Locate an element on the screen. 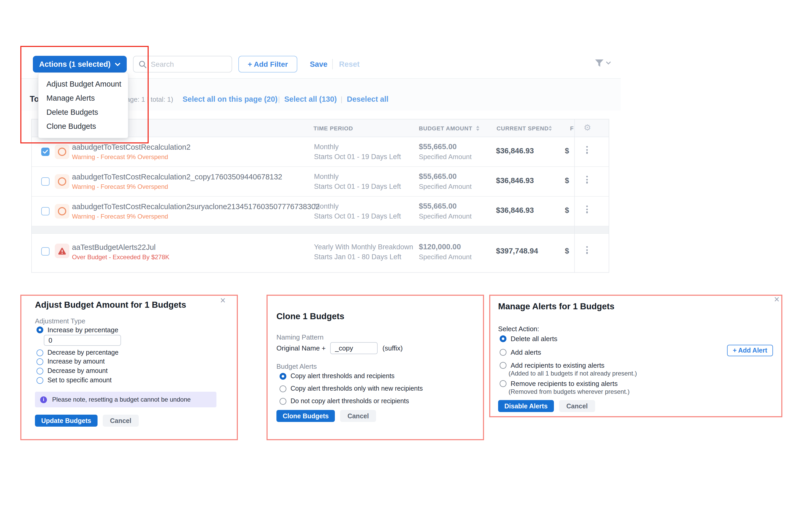  header-time-period: TIME PERIOD is located at coordinates (333, 128).